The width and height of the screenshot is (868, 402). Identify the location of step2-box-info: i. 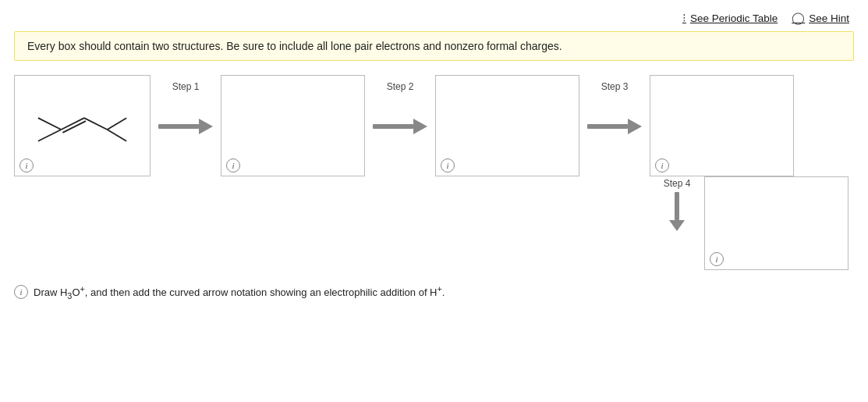
(448, 165).